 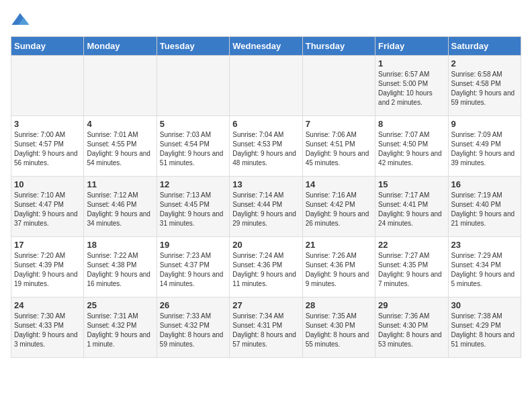 What do you see at coordinates (485, 244) in the screenshot?
I see `day-number: 23` at bounding box center [485, 244].